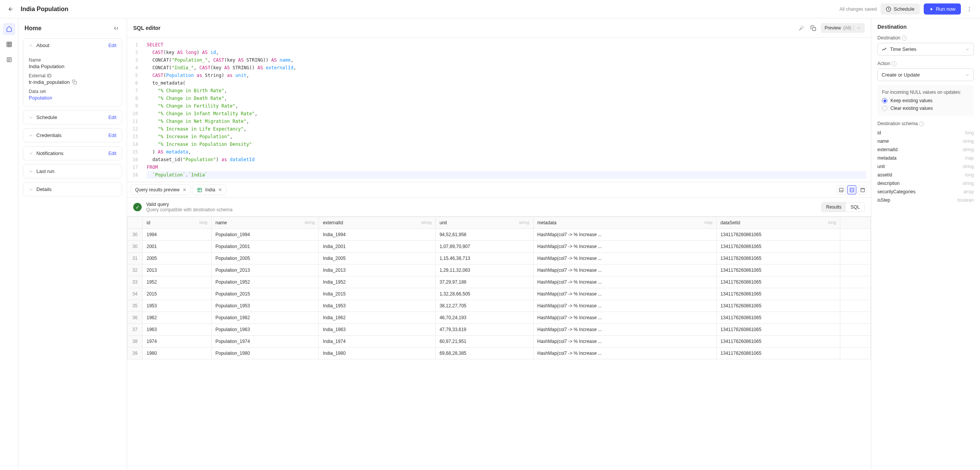  Describe the element at coordinates (9, 44) in the screenshot. I see `rail-table-button` at that location.